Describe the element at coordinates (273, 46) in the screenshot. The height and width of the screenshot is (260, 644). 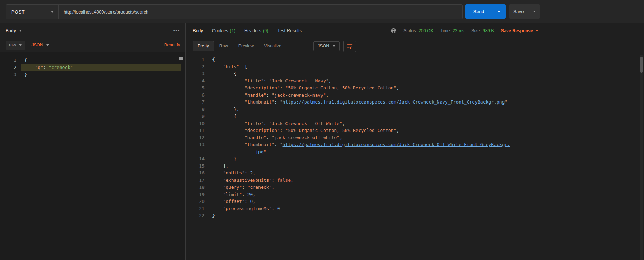
I see `view-mode-visualize: Visualize` at that location.